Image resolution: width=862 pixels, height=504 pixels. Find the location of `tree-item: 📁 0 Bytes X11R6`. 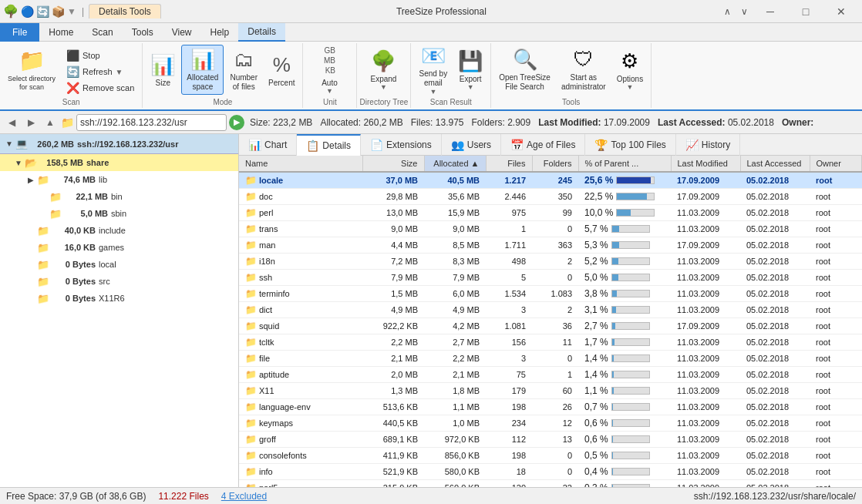

tree-item: 📁 0 Bytes X11R6 is located at coordinates (119, 298).